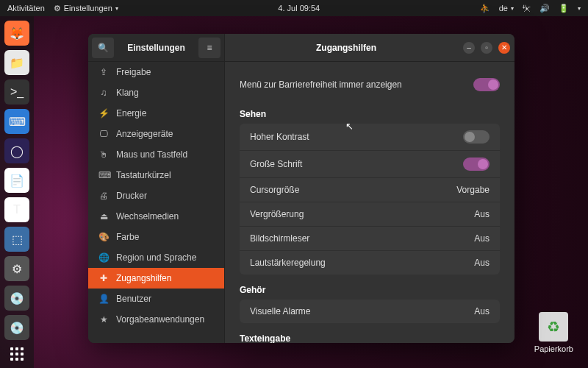 The image size is (588, 368). Describe the element at coordinates (17, 239) in the screenshot. I see `dock-app-screenshot: ⬚` at that location.